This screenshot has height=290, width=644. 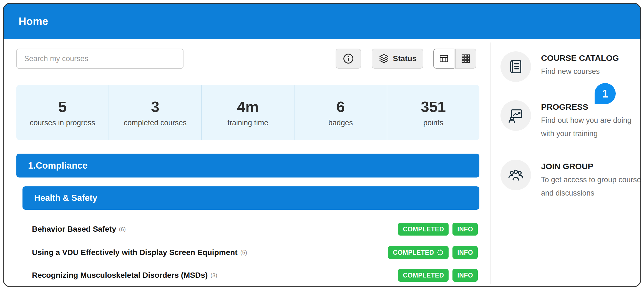 What do you see at coordinates (341, 107) in the screenshot?
I see `stat-value: 6` at bounding box center [341, 107].